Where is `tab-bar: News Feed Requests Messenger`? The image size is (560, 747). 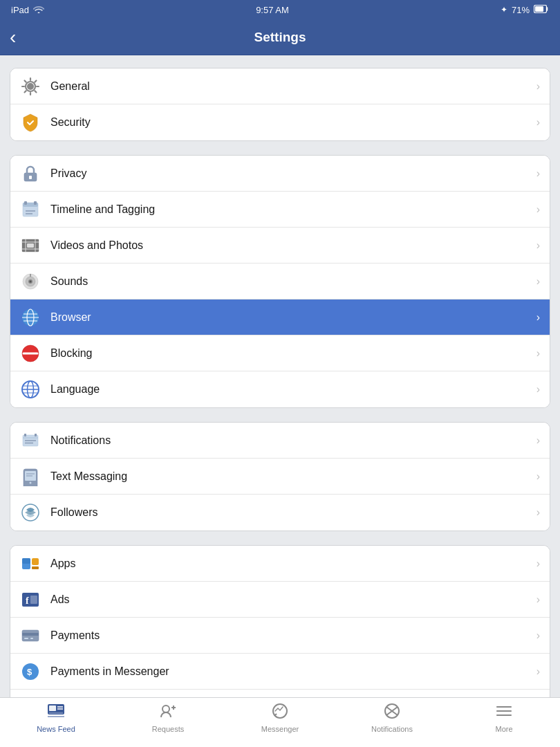
tab-bar: News Feed Requests Messenger is located at coordinates (280, 722).